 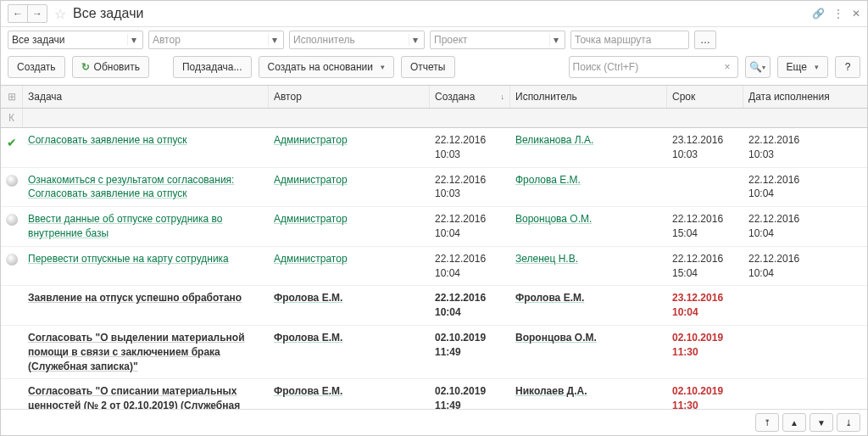 I want to click on performer-cell: Николаев Д.А., so click(x=588, y=397).